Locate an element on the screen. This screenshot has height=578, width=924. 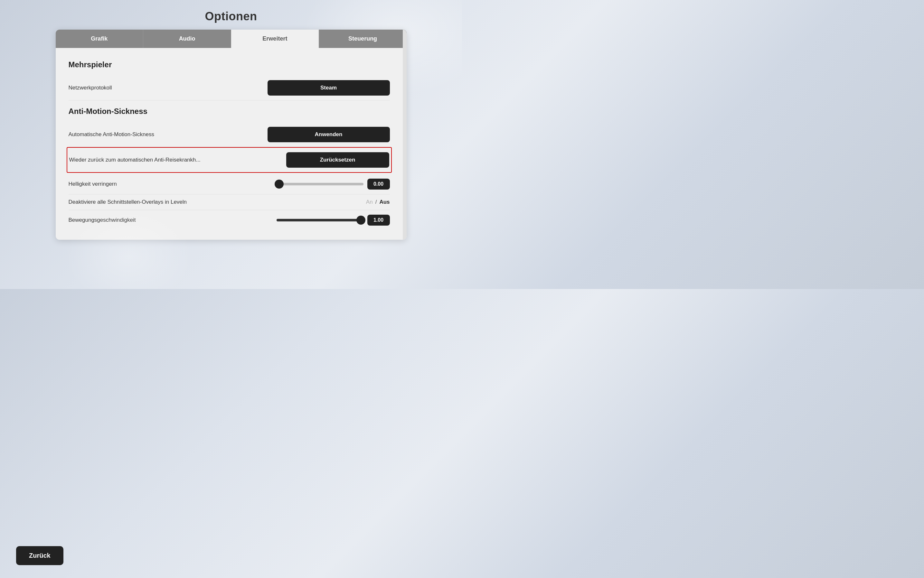
control-zuruecksetzen: Zurücksetzen is located at coordinates (338, 160).